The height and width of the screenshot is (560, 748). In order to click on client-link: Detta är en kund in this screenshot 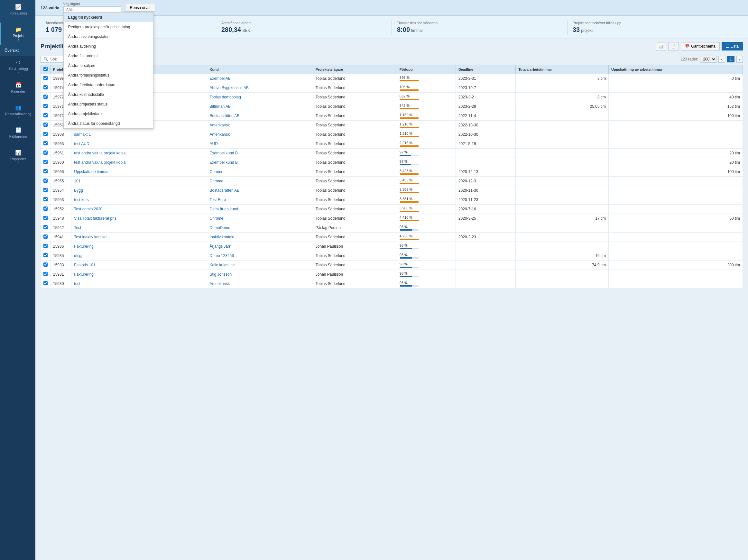, I will do `click(224, 209)`.